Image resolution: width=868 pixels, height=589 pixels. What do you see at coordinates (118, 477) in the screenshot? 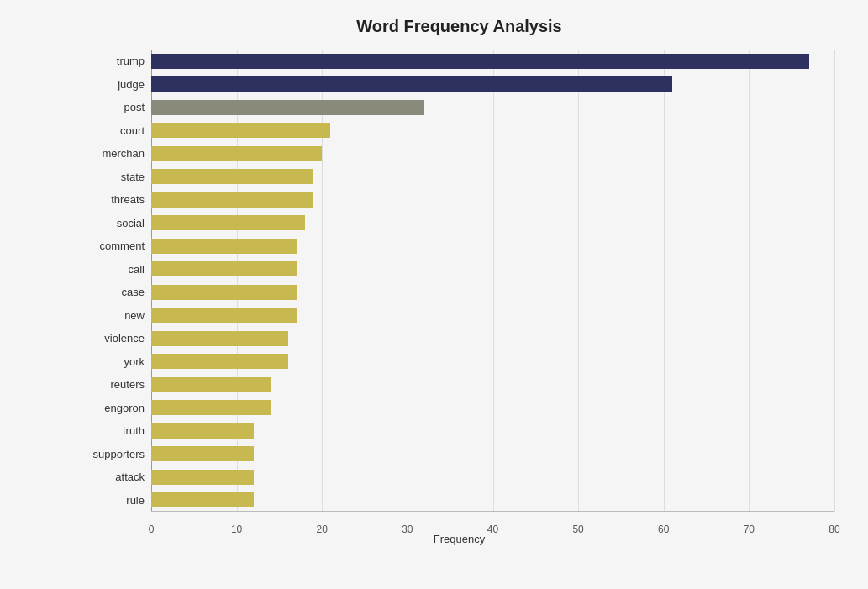
I see `bar-label: attack` at bounding box center [118, 477].